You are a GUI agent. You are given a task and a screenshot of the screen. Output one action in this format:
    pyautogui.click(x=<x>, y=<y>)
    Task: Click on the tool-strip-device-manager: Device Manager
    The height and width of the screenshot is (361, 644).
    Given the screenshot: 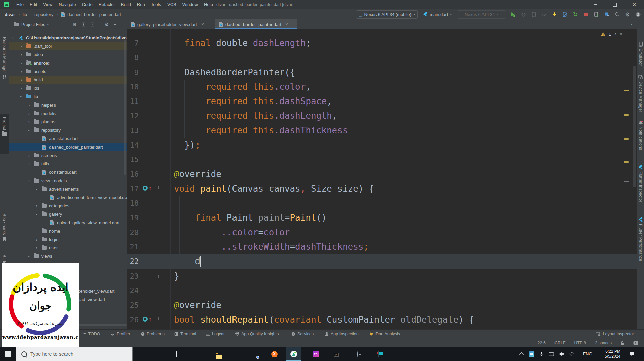 What is the action you would take?
    pyautogui.click(x=641, y=93)
    